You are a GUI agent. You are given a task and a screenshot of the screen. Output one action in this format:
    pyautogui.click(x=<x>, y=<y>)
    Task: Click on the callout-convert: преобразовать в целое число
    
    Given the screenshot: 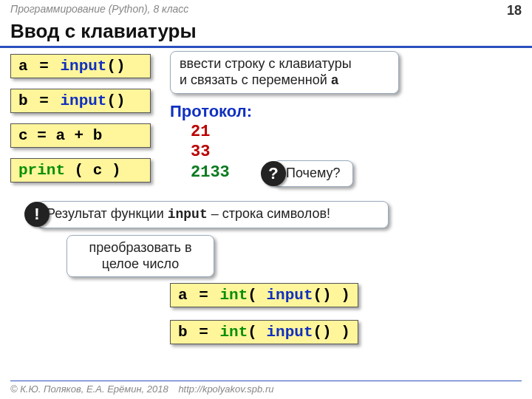 What is the action you would take?
    pyautogui.click(x=140, y=256)
    